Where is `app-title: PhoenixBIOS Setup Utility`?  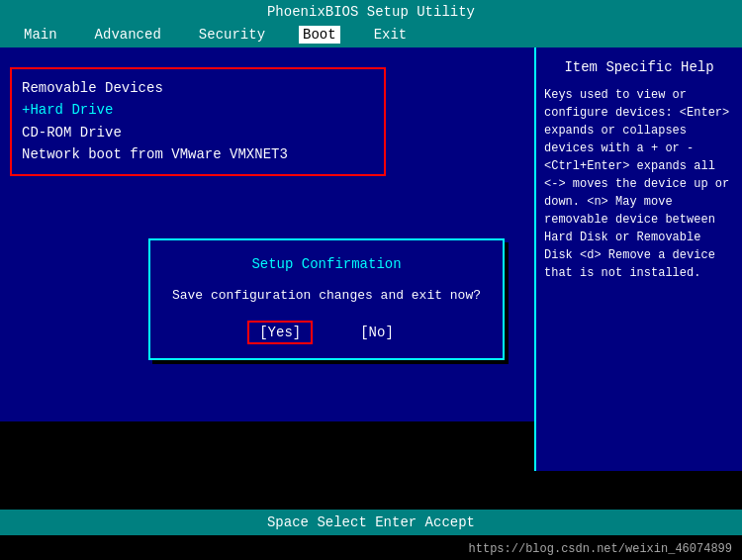 app-title: PhoenixBIOS Setup Utility is located at coordinates (371, 12).